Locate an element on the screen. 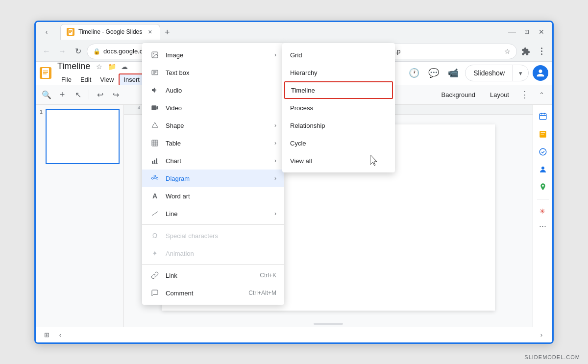  wordart-icon: A is located at coordinates (155, 196).